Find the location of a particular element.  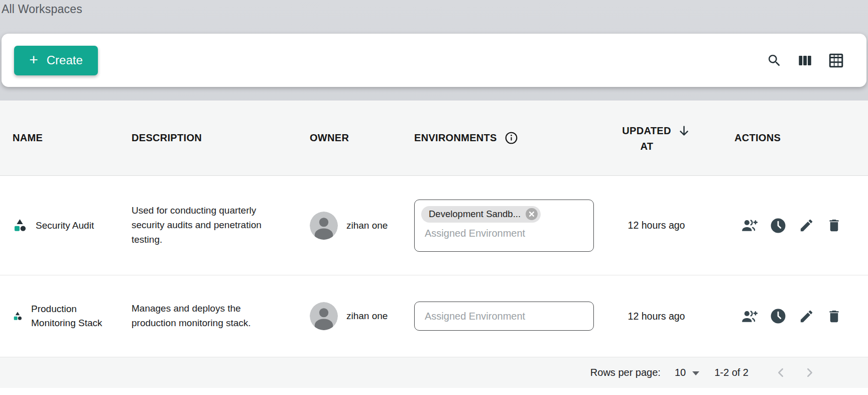

rows-per-page-select: 10 is located at coordinates (687, 373).